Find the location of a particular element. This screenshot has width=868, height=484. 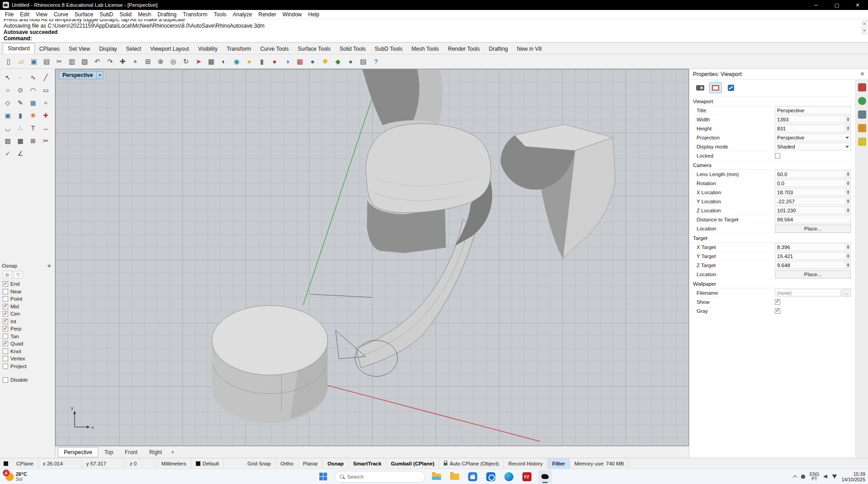

tab-solid-tools: Solid Tools is located at coordinates (353, 49).